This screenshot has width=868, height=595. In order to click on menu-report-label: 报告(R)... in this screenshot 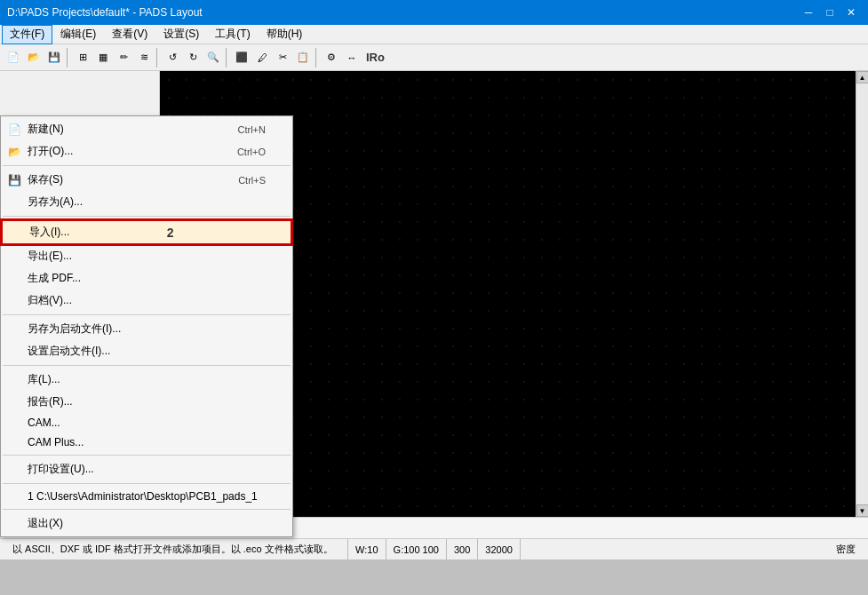, I will do `click(50, 401)`.